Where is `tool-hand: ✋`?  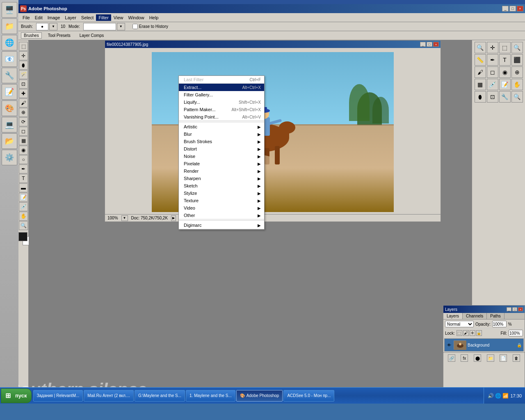 tool-hand: ✋ is located at coordinates (23, 216).